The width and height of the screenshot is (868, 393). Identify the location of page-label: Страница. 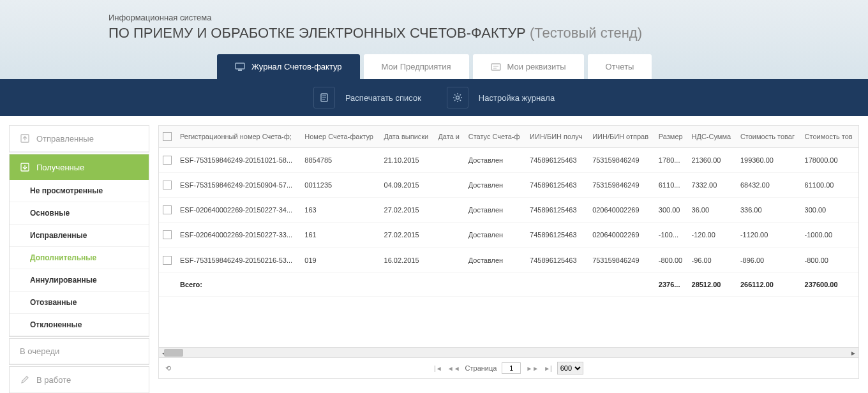
(481, 368).